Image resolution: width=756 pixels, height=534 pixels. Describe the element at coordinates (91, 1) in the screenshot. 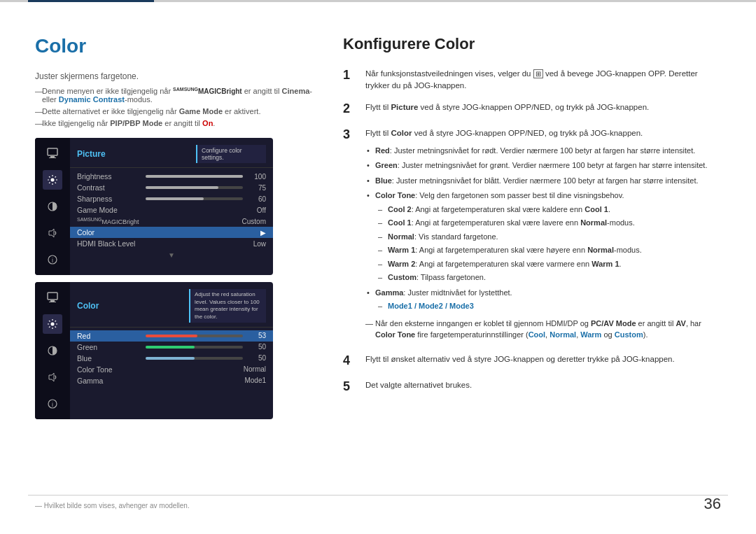

I see `top-line-accent` at that location.